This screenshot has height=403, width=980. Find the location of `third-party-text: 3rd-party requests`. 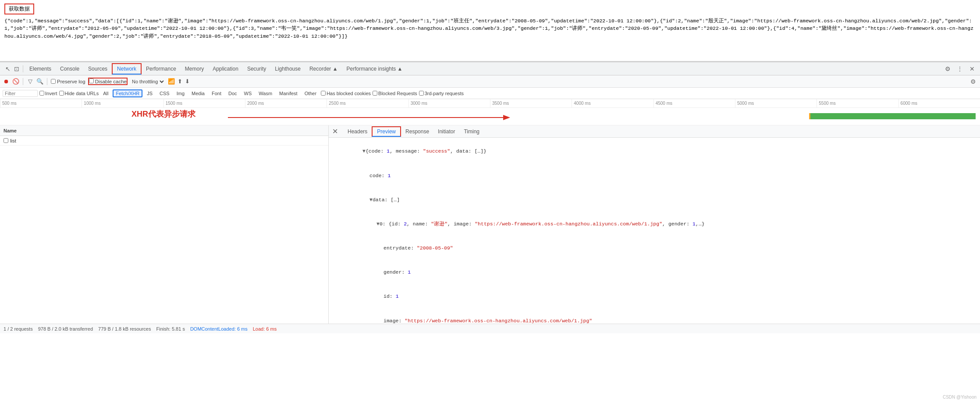

third-party-text: 3rd-party requests is located at coordinates (444, 93).